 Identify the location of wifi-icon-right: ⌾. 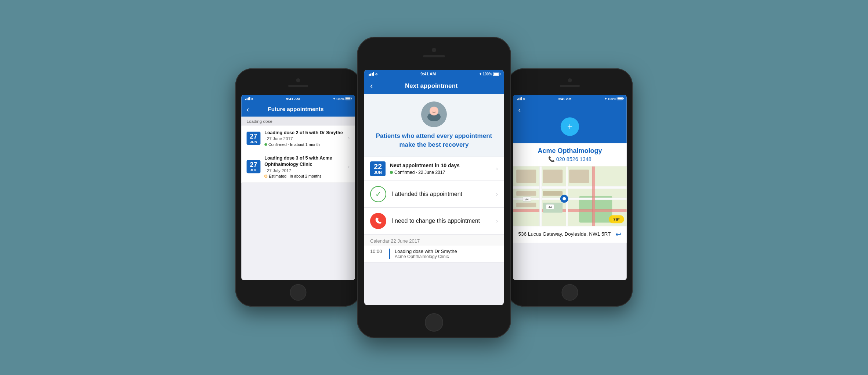
(524, 99).